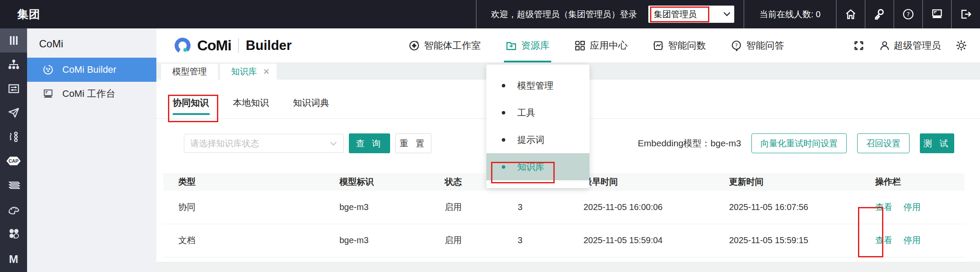 This screenshot has height=272, width=980. Describe the element at coordinates (538, 127) in the screenshot. I see `resource-library-menu: 模型管理 工具 提示词 知识库` at that location.